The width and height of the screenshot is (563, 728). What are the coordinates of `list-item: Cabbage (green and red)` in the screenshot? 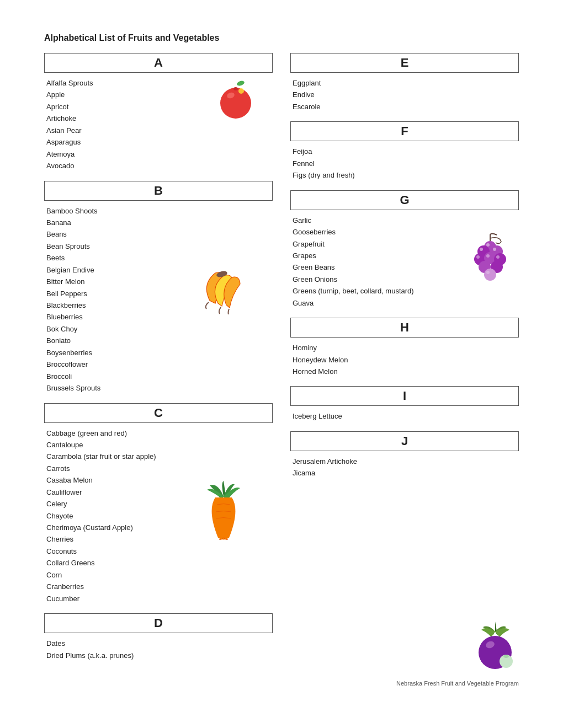 It's located at (160, 433).